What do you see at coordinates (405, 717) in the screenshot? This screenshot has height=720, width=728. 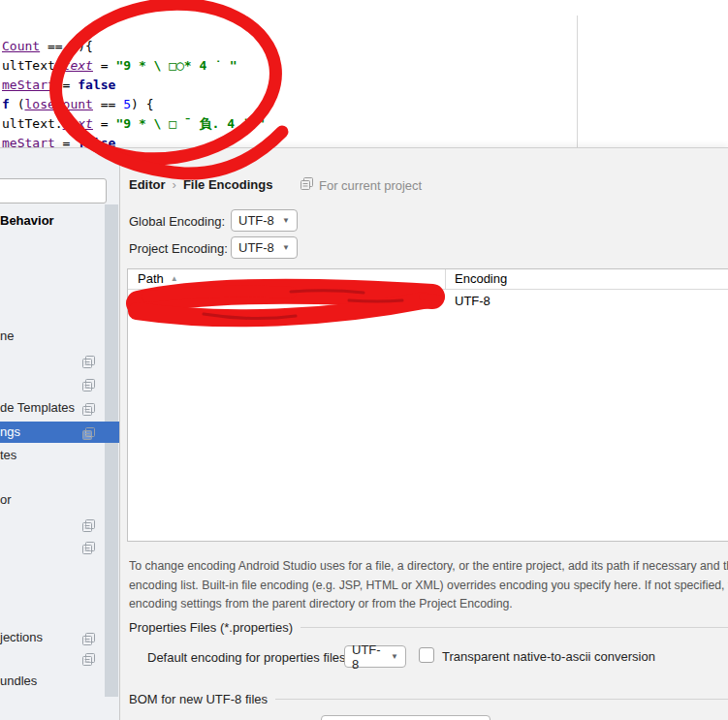 I see `bom-dropdown` at bounding box center [405, 717].